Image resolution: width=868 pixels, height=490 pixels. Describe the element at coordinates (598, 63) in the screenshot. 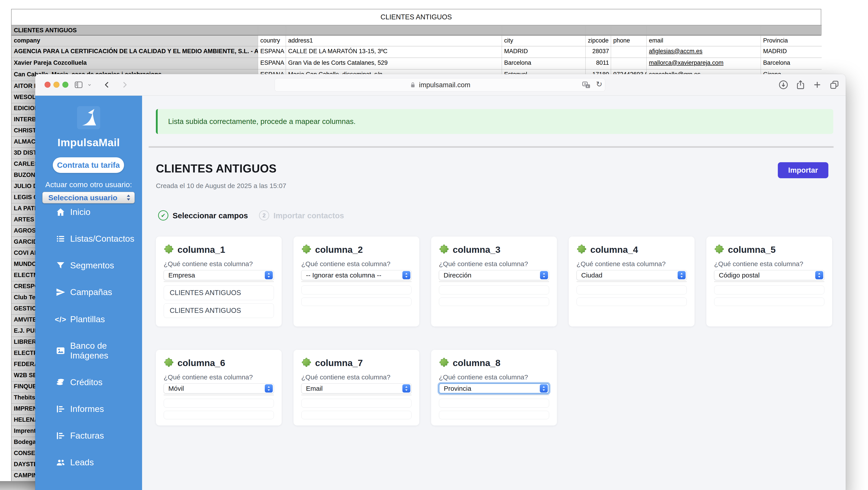

I see `sheet-cell: 8011` at that location.